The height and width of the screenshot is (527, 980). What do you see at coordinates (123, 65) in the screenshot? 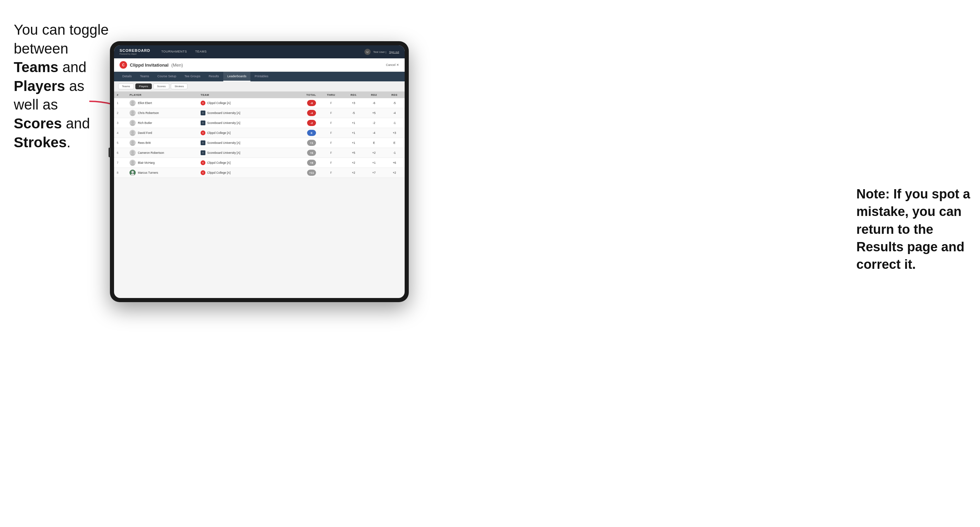
I see `tournament-logo: C` at bounding box center [123, 65].